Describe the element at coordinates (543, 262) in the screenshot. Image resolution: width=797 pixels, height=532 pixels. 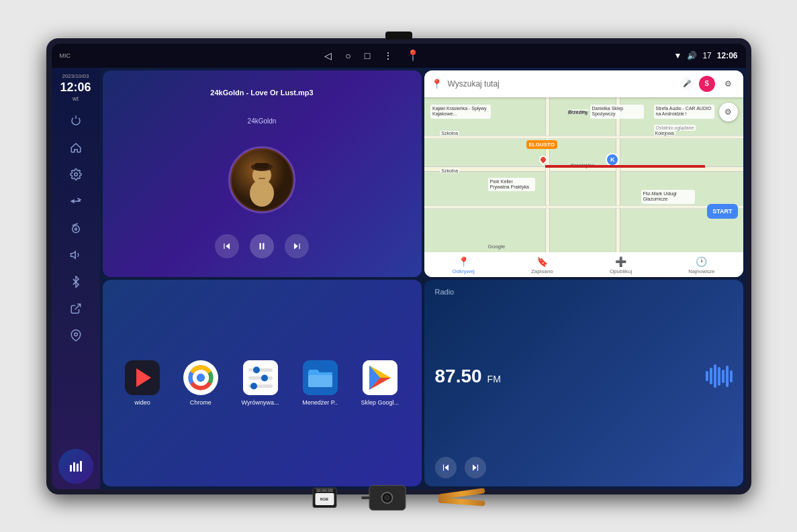
I see `zapisano-icon: 🔖` at that location.